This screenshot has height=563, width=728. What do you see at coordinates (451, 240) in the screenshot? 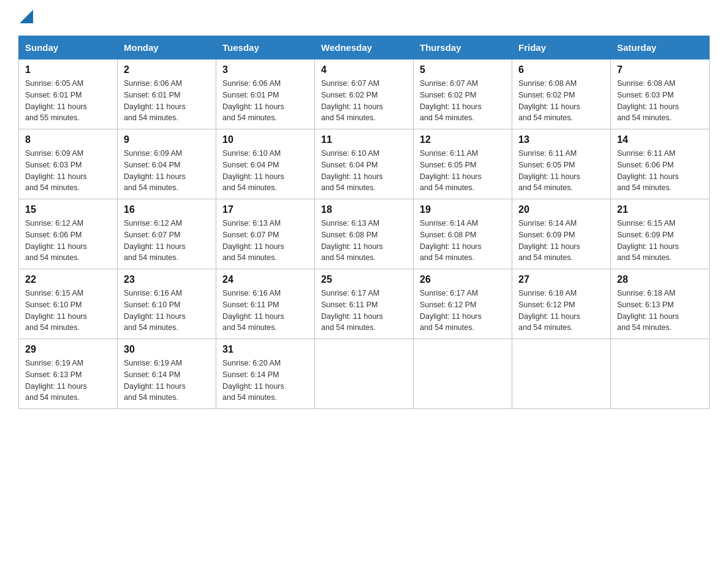
I see `day-info: Sunrise: 6:14 AMSunset: 6:08 PMDaylight:…` at bounding box center [451, 240].